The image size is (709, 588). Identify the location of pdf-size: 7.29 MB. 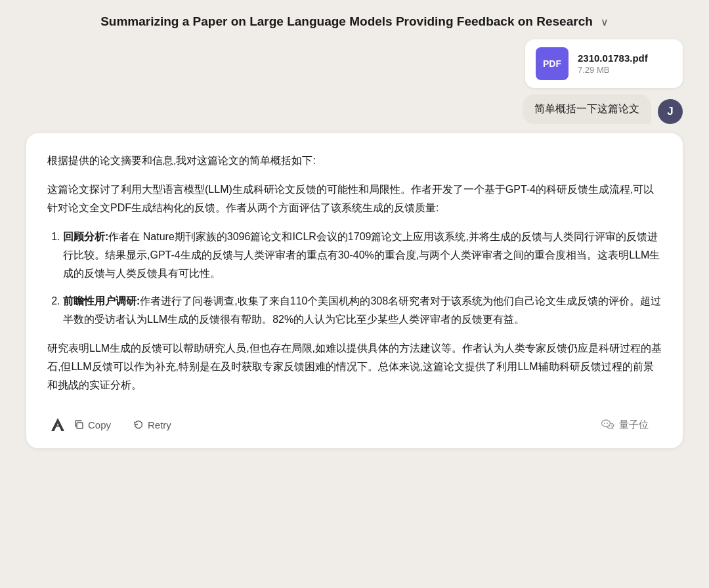
(613, 70).